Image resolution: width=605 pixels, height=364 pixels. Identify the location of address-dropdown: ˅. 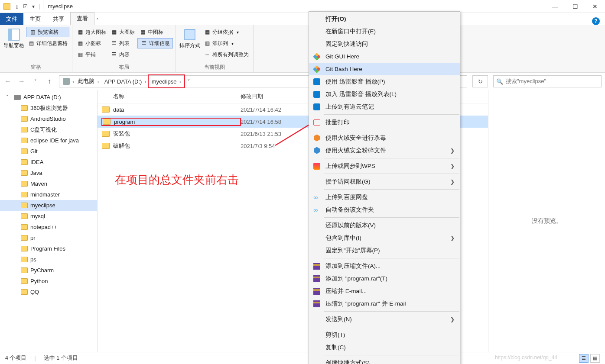
(189, 81).